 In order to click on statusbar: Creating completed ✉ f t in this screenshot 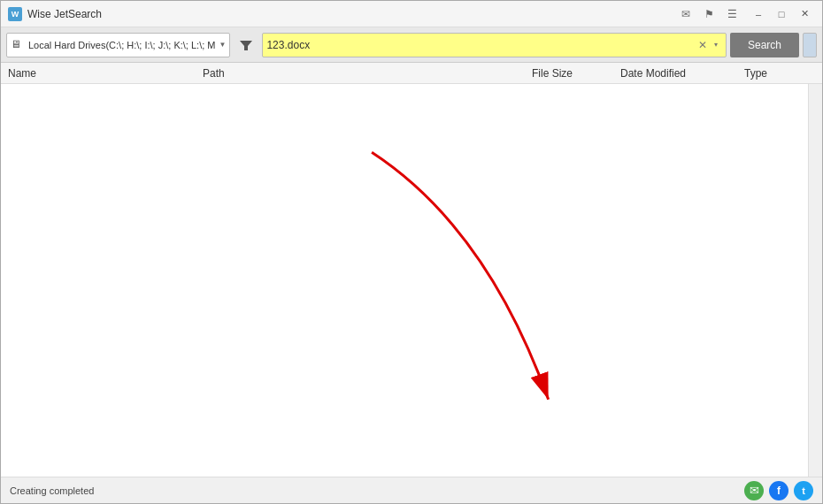, I will do `click(412, 490)`.